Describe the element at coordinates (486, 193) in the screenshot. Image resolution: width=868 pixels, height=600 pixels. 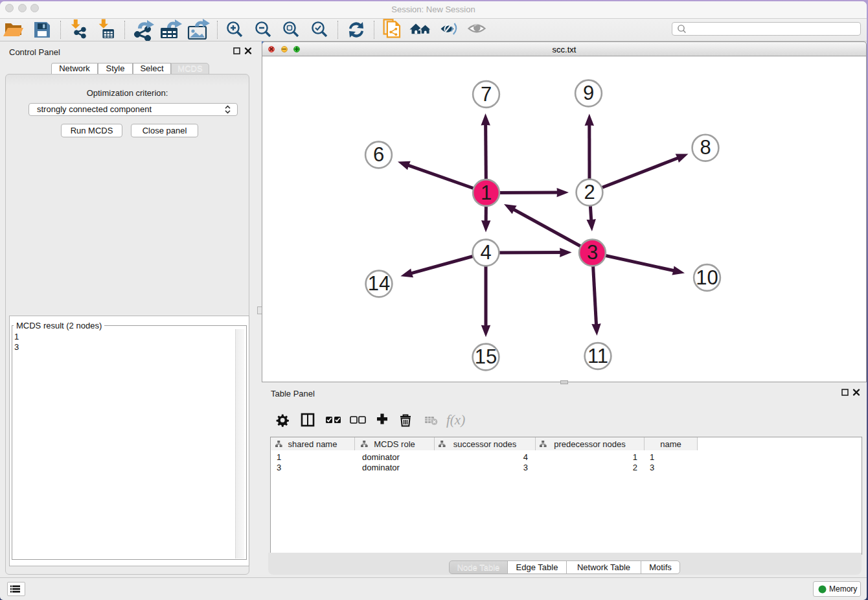
I see `svg-text: 1` at that location.